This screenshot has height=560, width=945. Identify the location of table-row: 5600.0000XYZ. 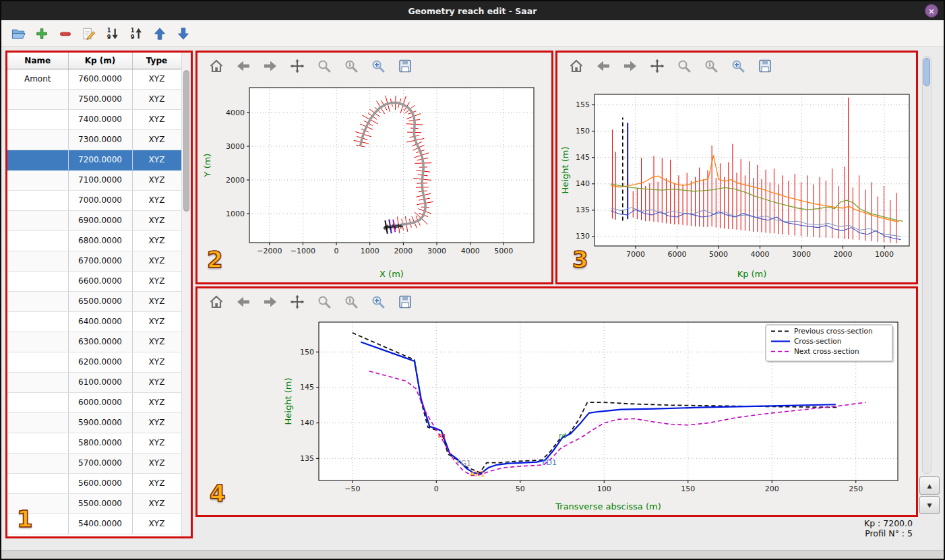
(94, 483).